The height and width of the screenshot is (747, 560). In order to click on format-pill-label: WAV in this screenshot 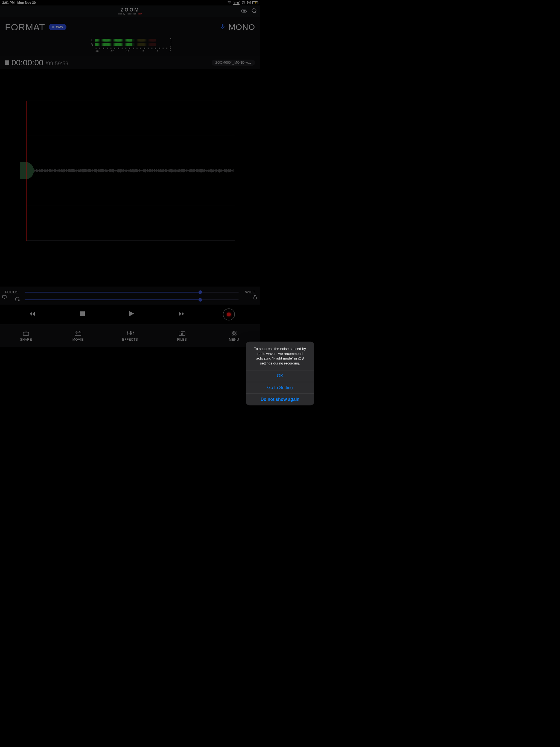, I will do `click(59, 27)`.